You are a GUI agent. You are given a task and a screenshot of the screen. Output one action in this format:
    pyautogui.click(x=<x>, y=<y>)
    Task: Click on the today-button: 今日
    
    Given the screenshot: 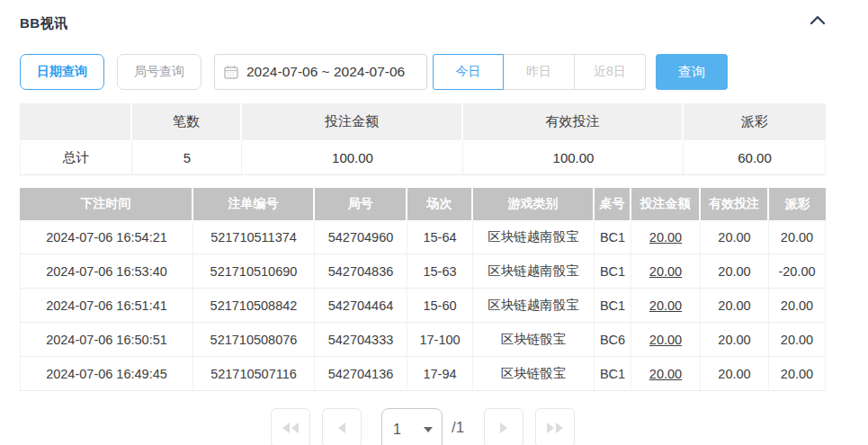 What is the action you would take?
    pyautogui.click(x=468, y=72)
    